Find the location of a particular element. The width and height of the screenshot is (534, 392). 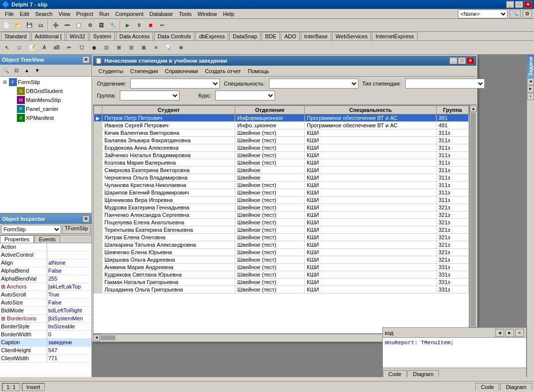

menu-help: Помощь is located at coordinates (259, 71).